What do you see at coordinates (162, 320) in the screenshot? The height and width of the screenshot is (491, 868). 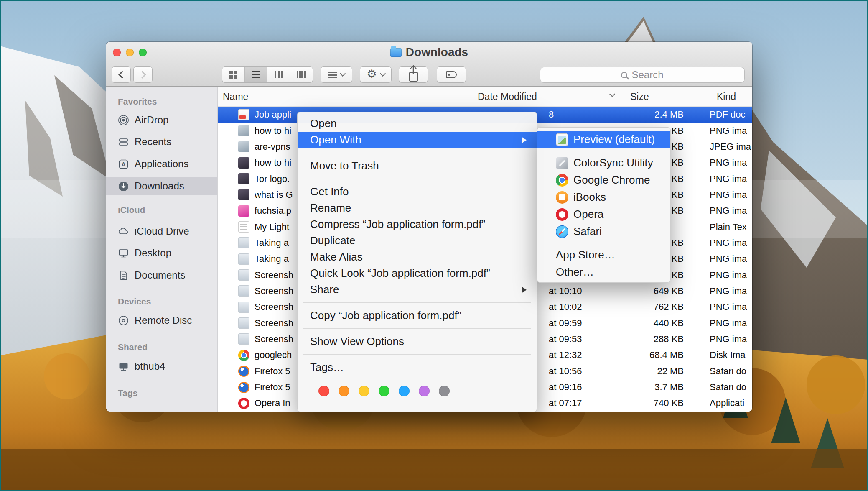 I see `sidebar-item-remote-disc: Remote Disc` at bounding box center [162, 320].